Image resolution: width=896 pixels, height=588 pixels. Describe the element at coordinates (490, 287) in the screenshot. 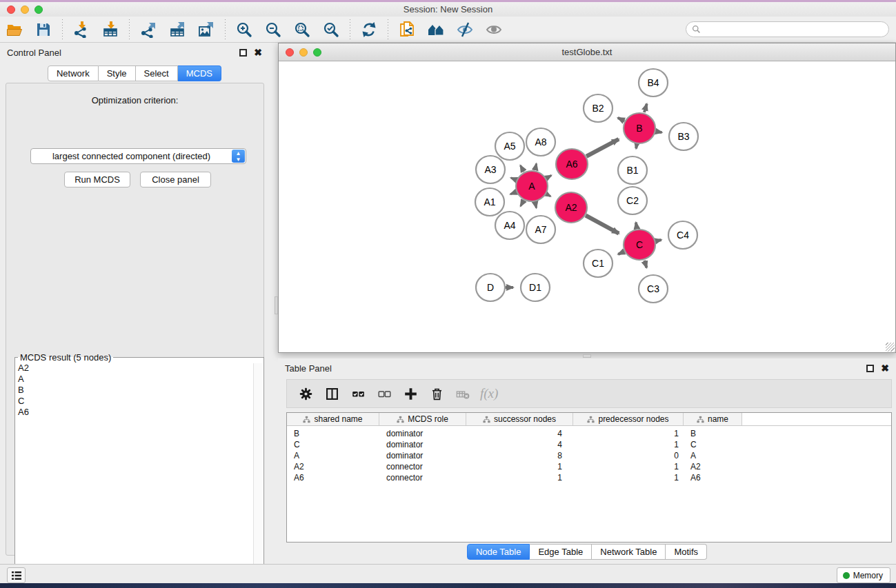

I see `node-D: D` at that location.